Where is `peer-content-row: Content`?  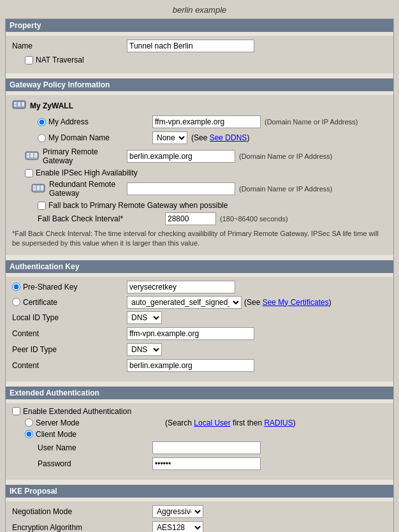 peer-content-row: Content is located at coordinates (200, 366).